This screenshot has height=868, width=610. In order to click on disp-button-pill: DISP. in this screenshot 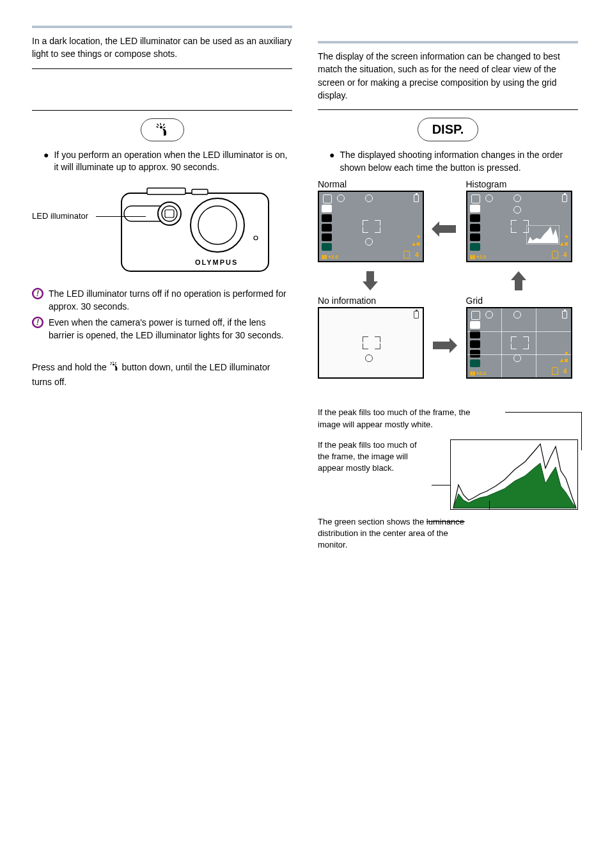, I will do `click(448, 129)`.